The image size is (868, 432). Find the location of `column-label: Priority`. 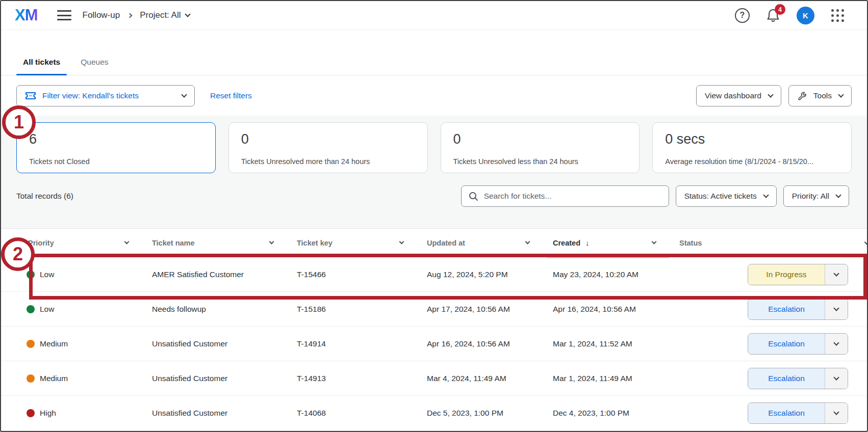

column-label: Priority is located at coordinates (41, 243).